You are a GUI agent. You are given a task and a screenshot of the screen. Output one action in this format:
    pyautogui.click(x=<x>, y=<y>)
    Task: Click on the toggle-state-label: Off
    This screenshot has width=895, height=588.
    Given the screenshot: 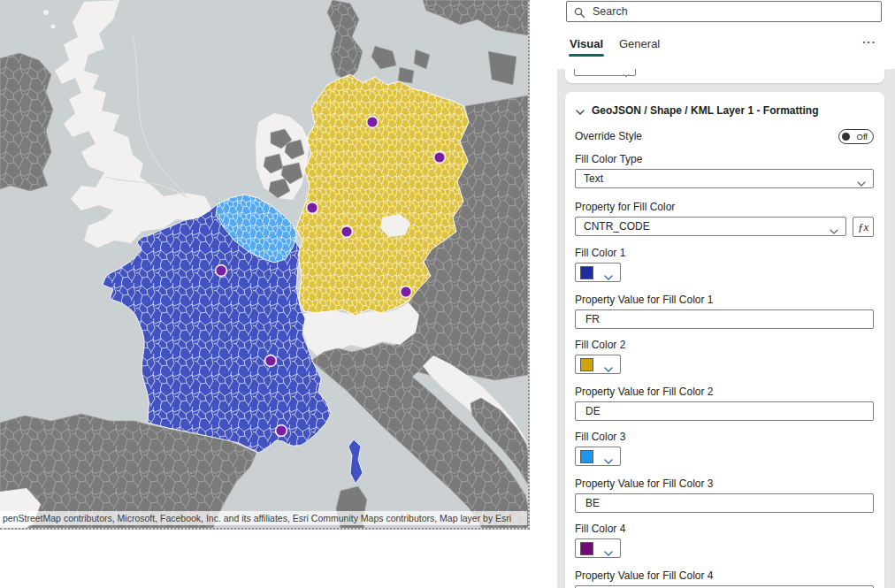 What is the action you would take?
    pyautogui.click(x=863, y=136)
    